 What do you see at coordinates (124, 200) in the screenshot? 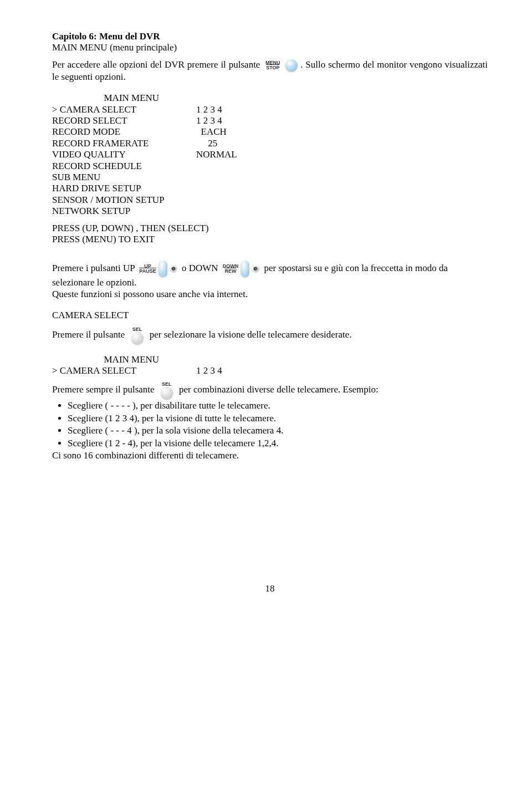
I see `menu-item: SENSOR / MOTION SETUP` at bounding box center [124, 200].